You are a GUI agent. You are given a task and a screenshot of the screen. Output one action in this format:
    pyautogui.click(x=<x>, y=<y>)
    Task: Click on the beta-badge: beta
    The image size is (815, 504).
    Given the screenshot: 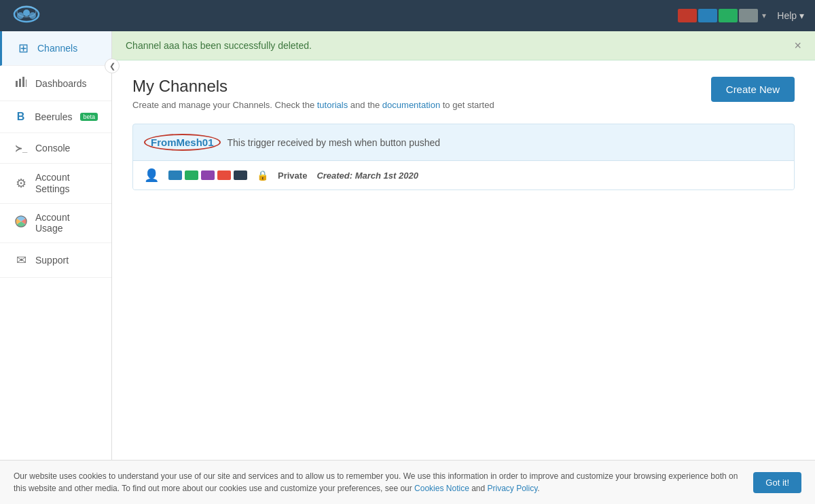 What is the action you would take?
    pyautogui.click(x=89, y=117)
    